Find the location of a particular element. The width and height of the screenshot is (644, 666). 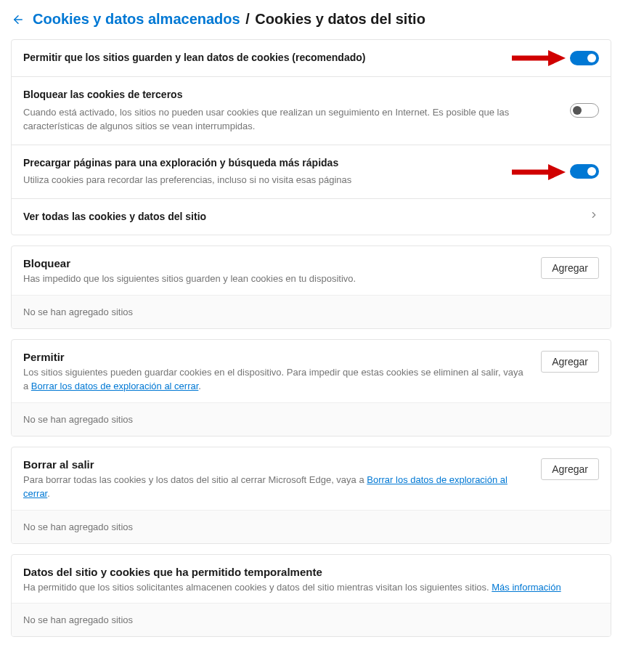

delete-on-exit-add-button: Agregar is located at coordinates (570, 469).